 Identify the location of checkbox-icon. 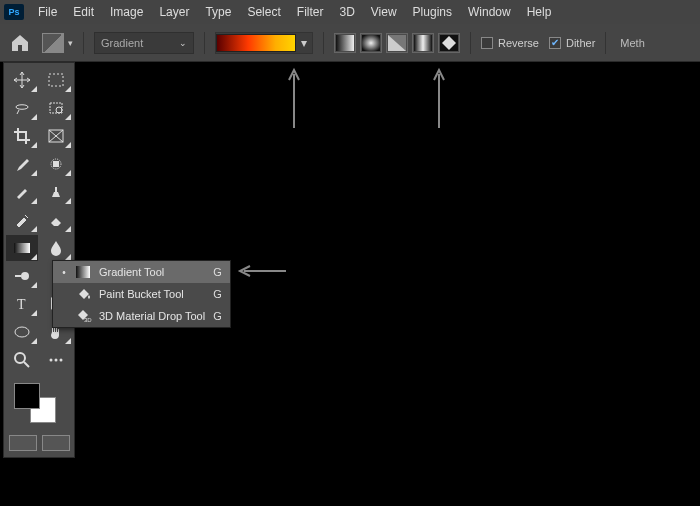
(487, 43).